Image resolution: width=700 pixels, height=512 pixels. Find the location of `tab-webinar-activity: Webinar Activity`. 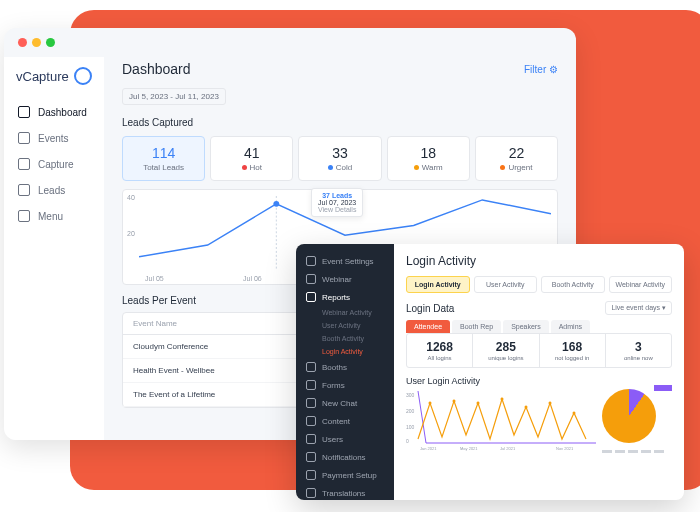

tab-webinar-activity: Webinar Activity is located at coordinates (641, 284).